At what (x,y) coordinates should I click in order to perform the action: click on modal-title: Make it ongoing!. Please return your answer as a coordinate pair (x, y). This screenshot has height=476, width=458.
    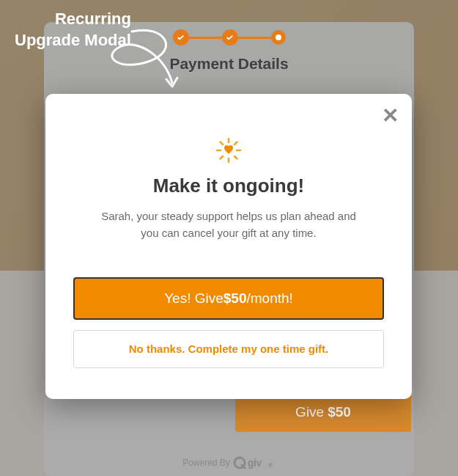
    Looking at the image, I should click on (229, 186).